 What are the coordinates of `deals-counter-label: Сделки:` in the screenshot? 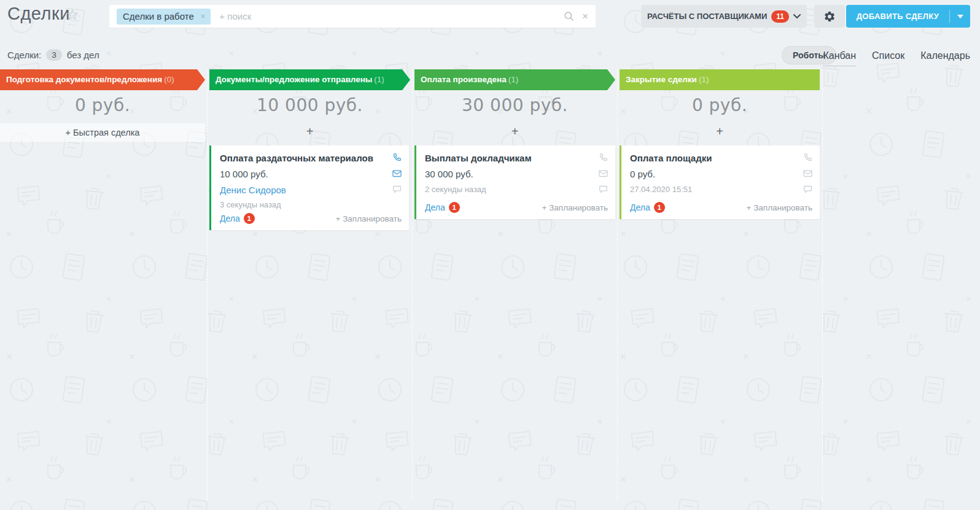 It's located at (25, 55).